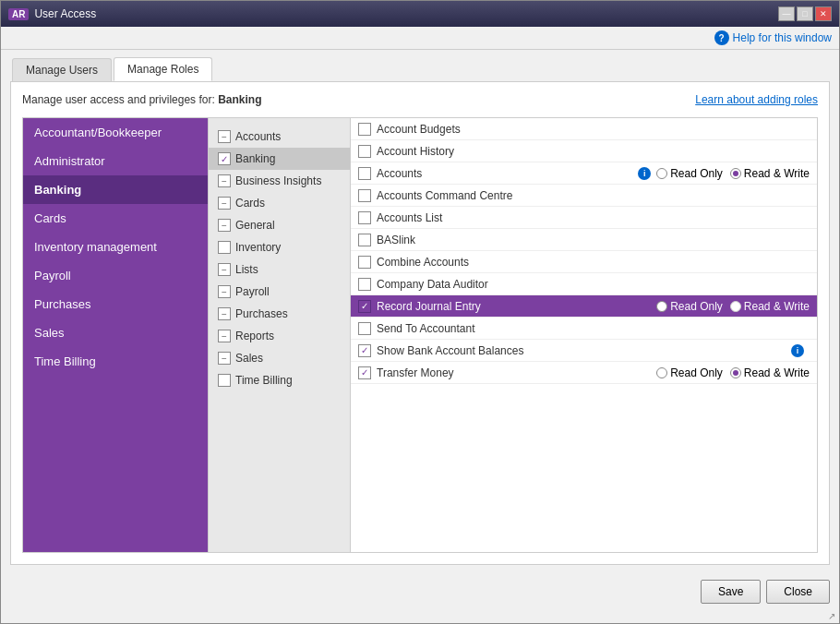 This screenshot has width=840, height=624. I want to click on module-item-general: − General, so click(279, 225).